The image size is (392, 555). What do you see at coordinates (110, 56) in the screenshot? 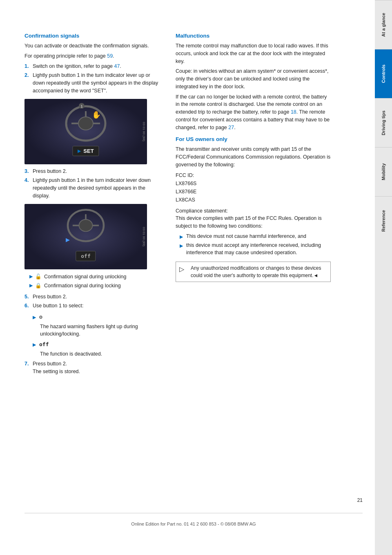
I see `operating-principle-link: 59` at bounding box center [110, 56].